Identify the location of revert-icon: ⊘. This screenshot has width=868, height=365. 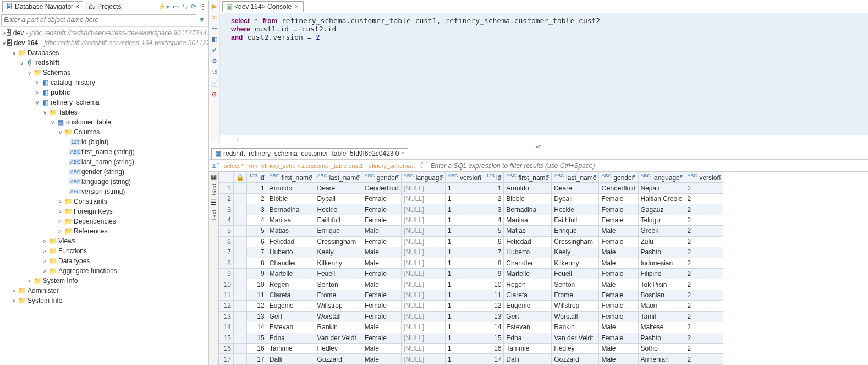
(215, 94).